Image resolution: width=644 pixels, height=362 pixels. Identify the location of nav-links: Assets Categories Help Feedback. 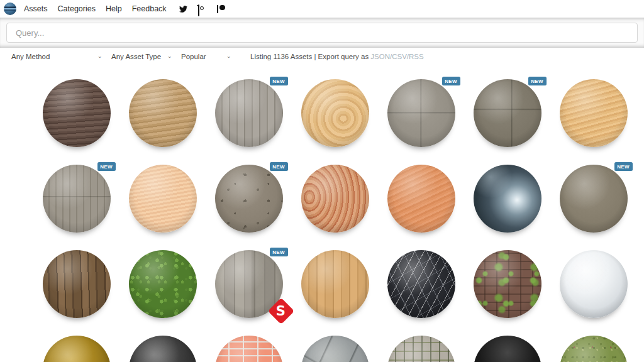
(96, 9).